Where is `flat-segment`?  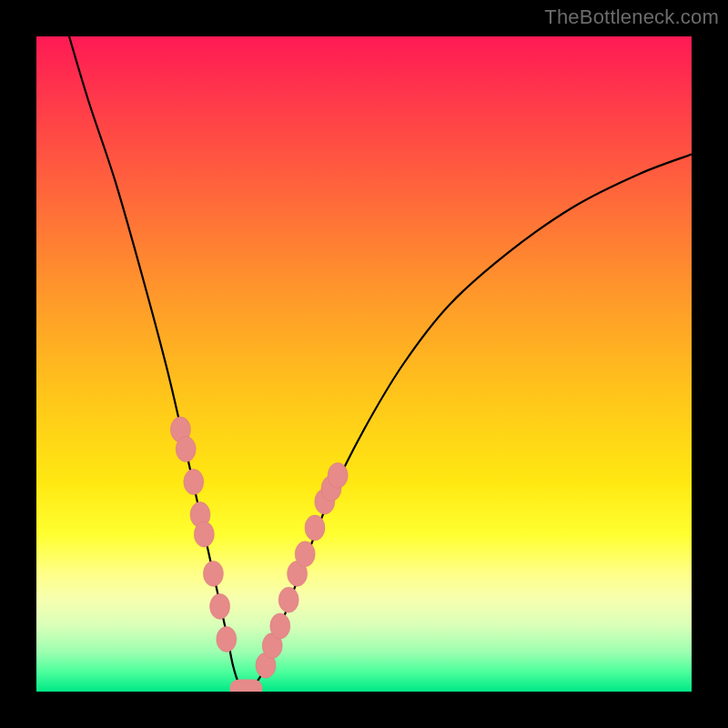 flat-segment is located at coordinates (246, 685).